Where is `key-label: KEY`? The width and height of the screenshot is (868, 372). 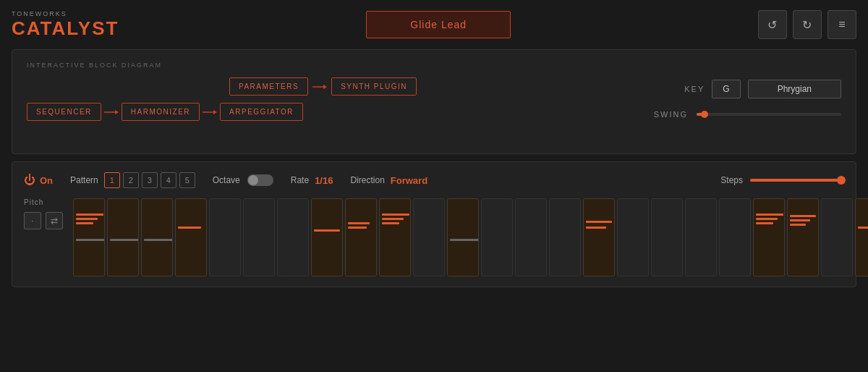 key-label: KEY is located at coordinates (694, 89).